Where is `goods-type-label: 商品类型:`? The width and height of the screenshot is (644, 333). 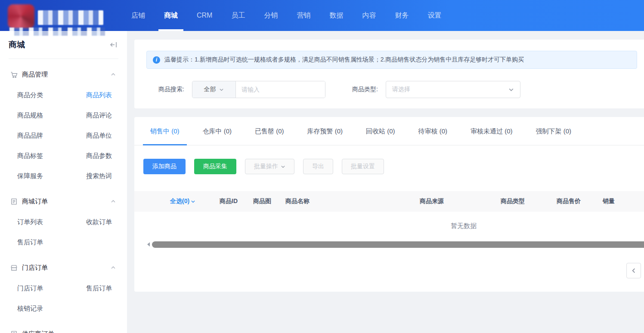 goods-type-label: 商品类型: is located at coordinates (365, 89).